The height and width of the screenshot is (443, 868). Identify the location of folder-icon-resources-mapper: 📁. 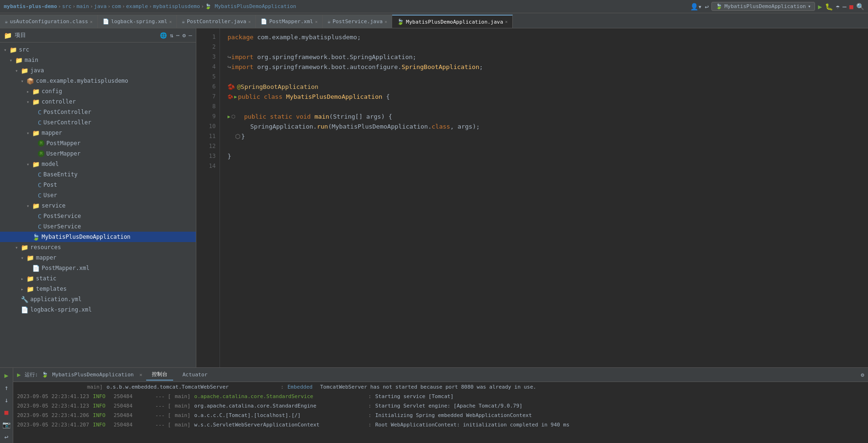
(30, 258).